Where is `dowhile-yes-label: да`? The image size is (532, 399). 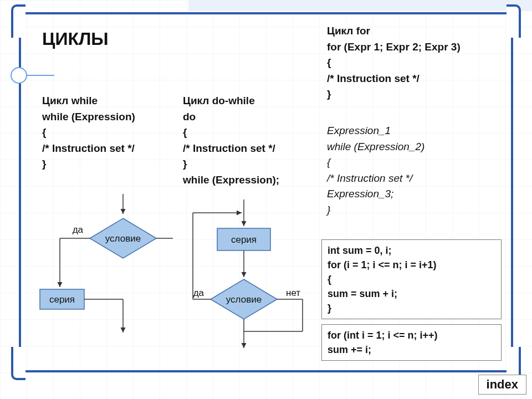
dowhile-yes-label: да is located at coordinates (199, 293).